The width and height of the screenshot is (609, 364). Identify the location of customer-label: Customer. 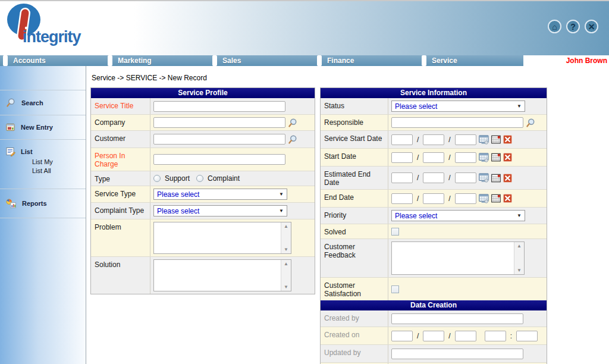
(121, 139).